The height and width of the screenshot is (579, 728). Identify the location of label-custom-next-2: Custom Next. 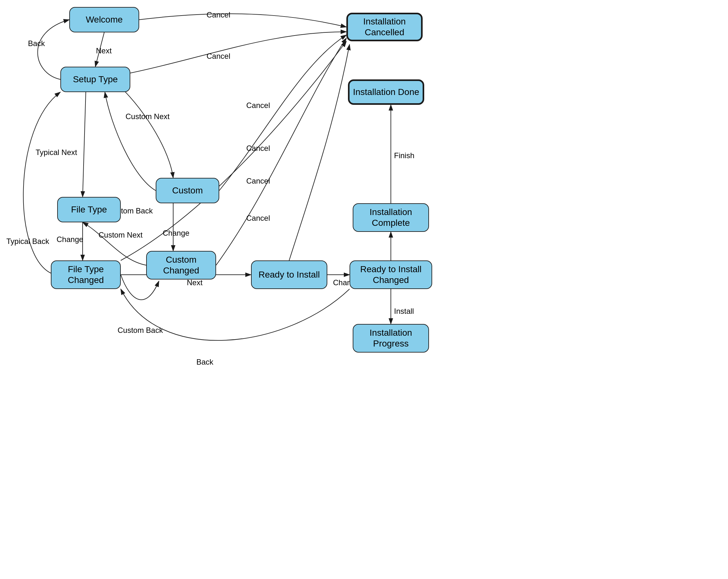
(121, 235).